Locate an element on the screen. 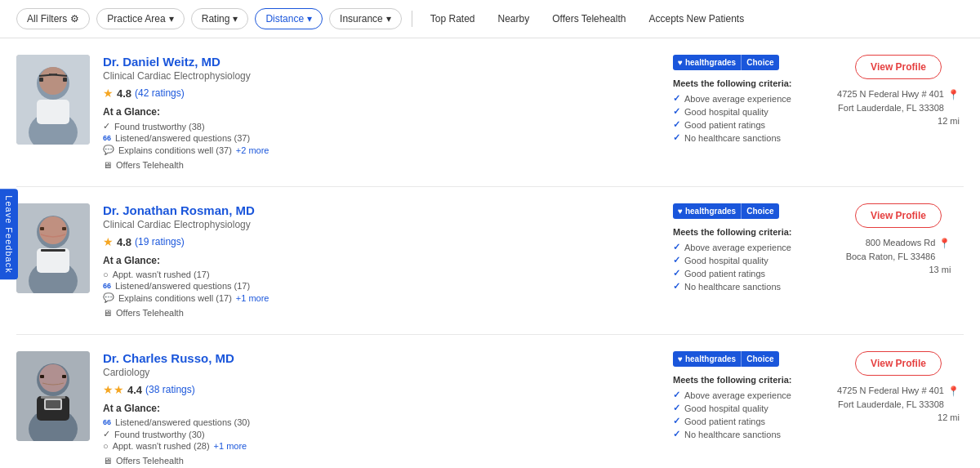 The height and width of the screenshot is (468, 980). glance-icon-2-0: ○ is located at coordinates (106, 274).